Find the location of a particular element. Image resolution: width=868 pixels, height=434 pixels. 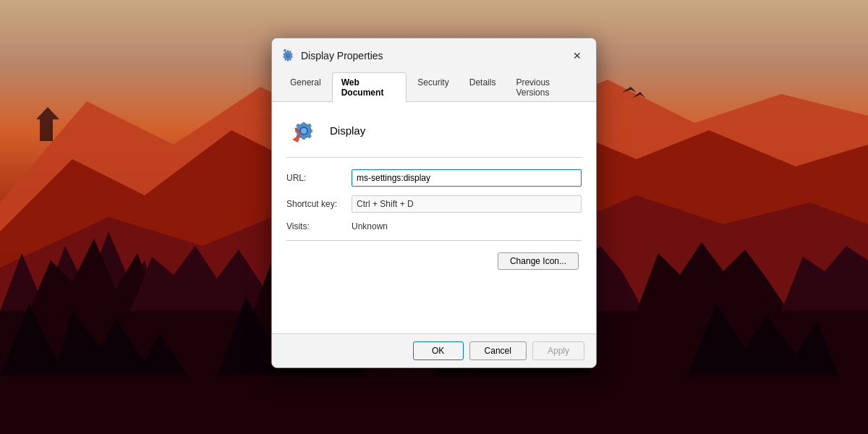

url-input is located at coordinates (467, 178).